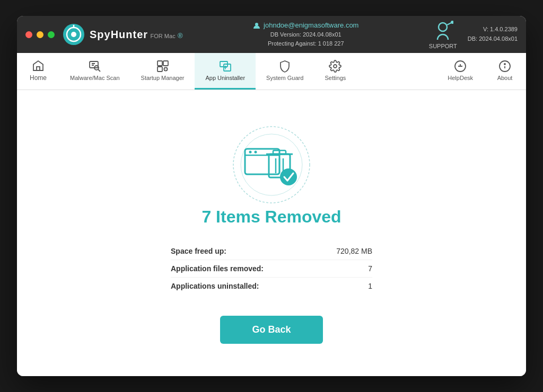  I want to click on stat-row-apps: Applications uninstalled: 1, so click(272, 286).